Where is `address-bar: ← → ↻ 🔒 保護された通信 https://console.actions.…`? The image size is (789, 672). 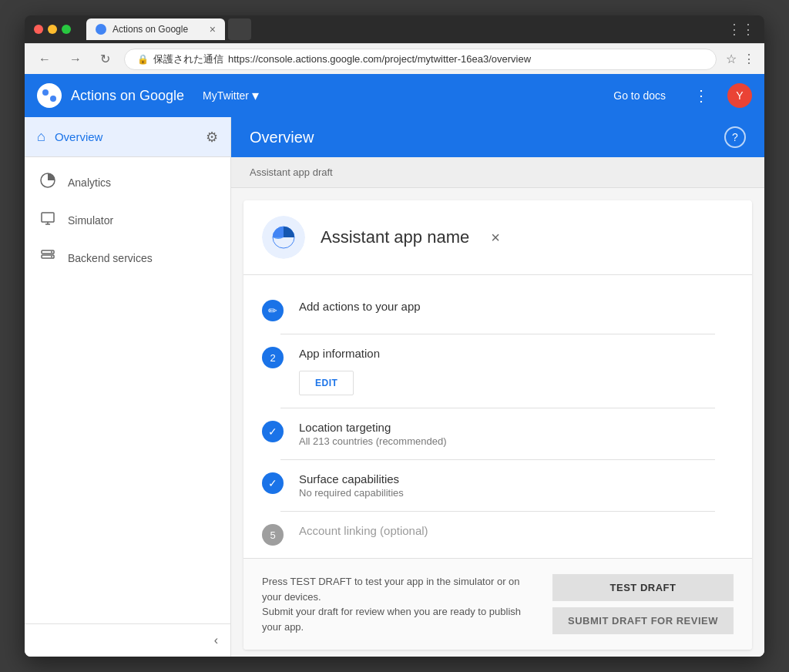
address-bar: ← → ↻ 🔒 保護された通信 https://console.actions.… is located at coordinates (394, 59).